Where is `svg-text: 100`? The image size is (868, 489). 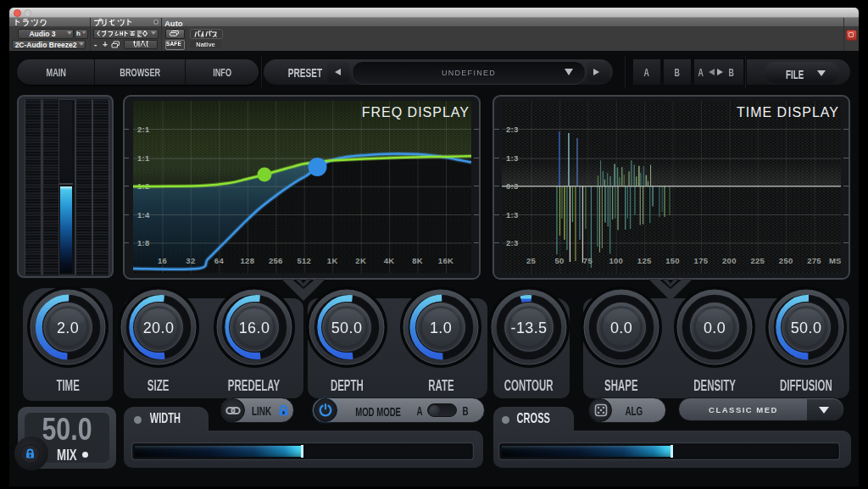 svg-text: 100 is located at coordinates (615, 261).